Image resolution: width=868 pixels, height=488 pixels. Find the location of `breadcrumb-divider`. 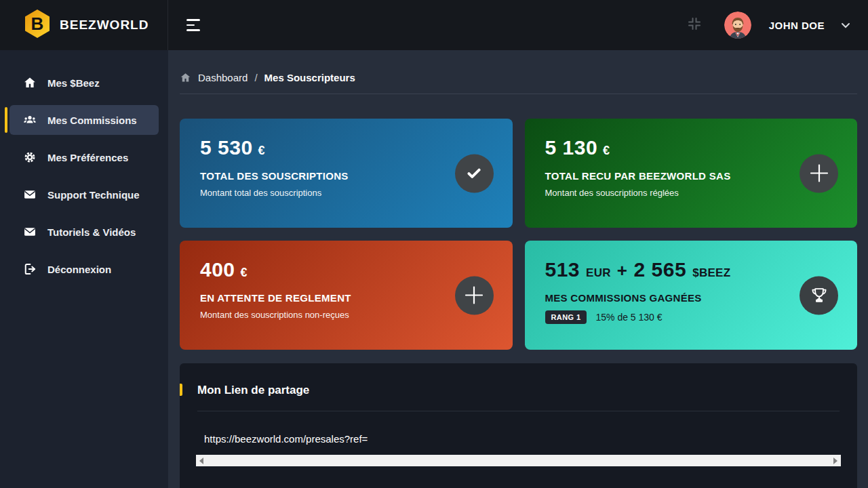

breadcrumb-divider is located at coordinates (518, 94).